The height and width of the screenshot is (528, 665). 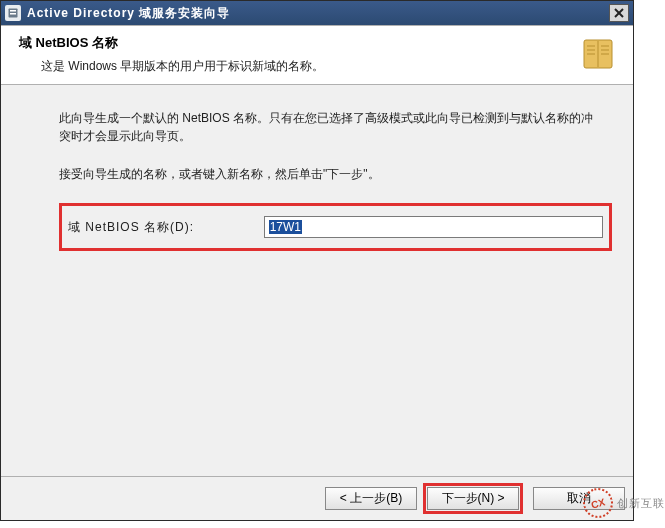 I want to click on watermark: CX 创新互联, so click(x=624, y=503).